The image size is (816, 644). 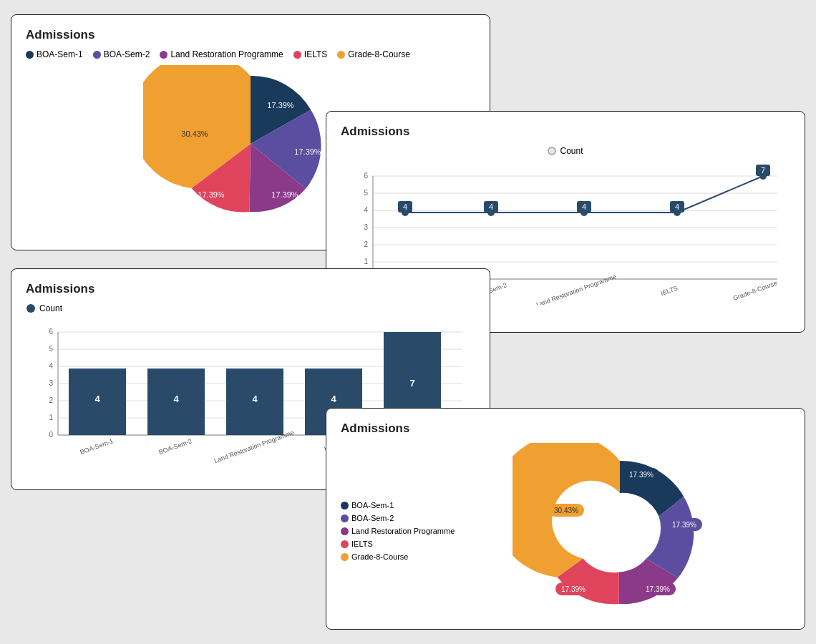 I want to click on legend-item-lrp: Land Restoration Programme, so click(x=221, y=54).